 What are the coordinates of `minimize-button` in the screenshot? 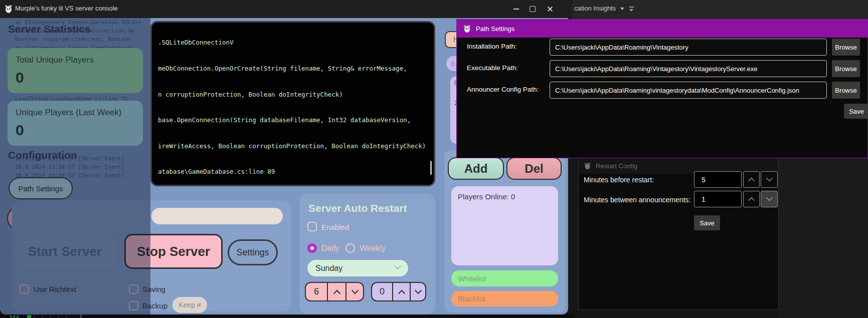 It's located at (516, 9).